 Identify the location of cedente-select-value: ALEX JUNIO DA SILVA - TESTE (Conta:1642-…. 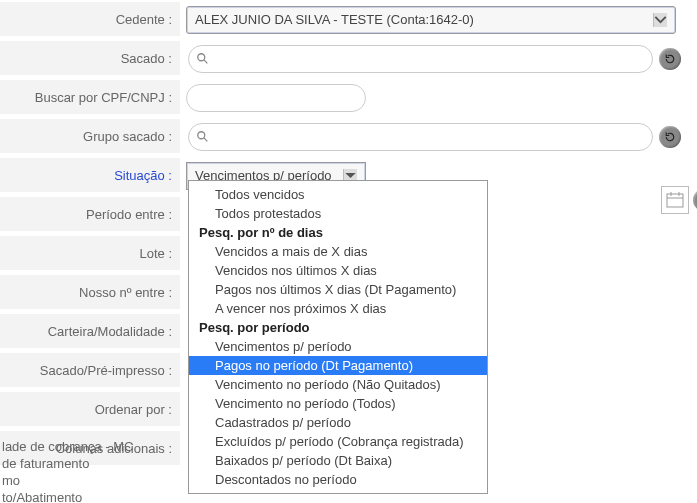
(334, 20).